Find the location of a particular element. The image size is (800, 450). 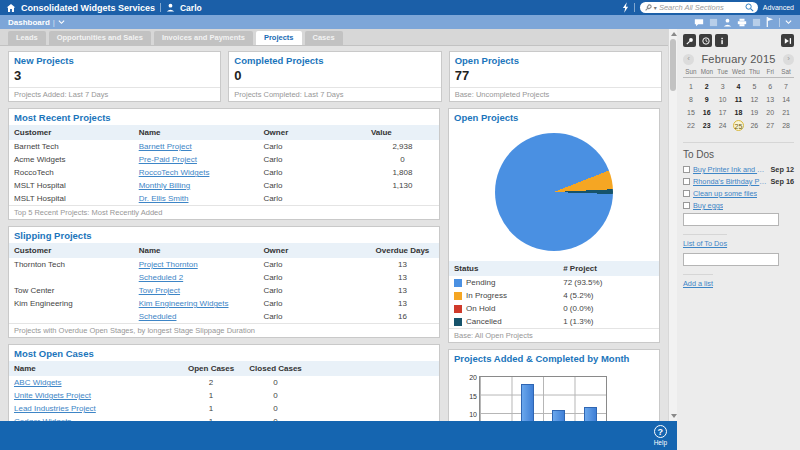

column-header: Open Cases is located at coordinates (211, 368).